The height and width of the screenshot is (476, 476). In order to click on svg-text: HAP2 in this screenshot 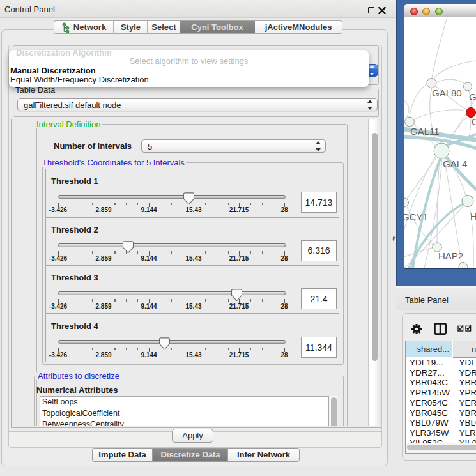, I will do `click(451, 256)`.